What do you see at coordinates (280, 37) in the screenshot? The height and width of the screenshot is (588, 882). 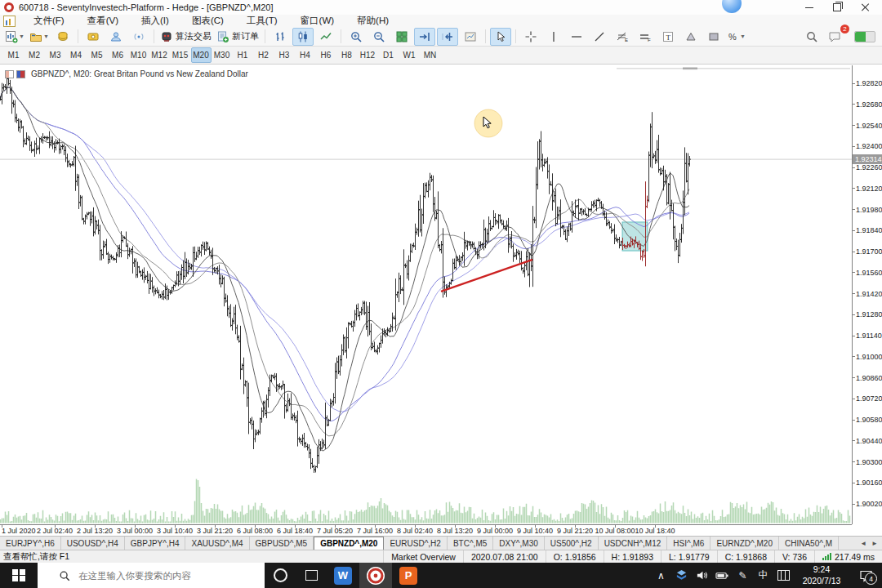 I see `bar-chart-mode-button` at bounding box center [280, 37].